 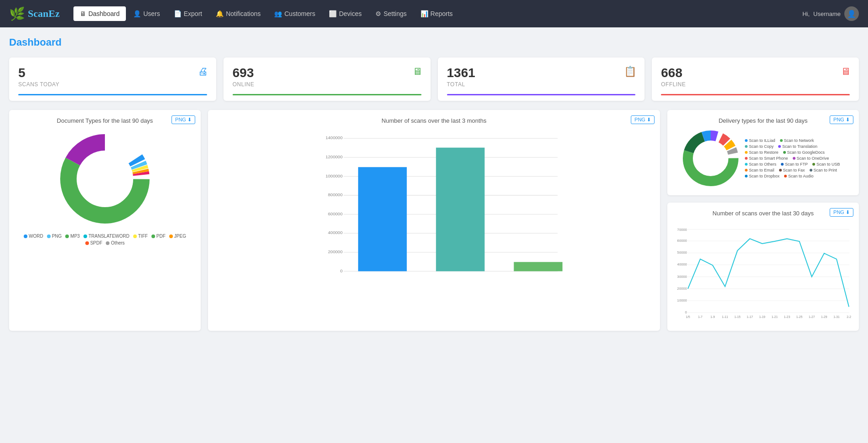 I want to click on bar-chart-png-btn: PNG ⬇, so click(x=643, y=120).